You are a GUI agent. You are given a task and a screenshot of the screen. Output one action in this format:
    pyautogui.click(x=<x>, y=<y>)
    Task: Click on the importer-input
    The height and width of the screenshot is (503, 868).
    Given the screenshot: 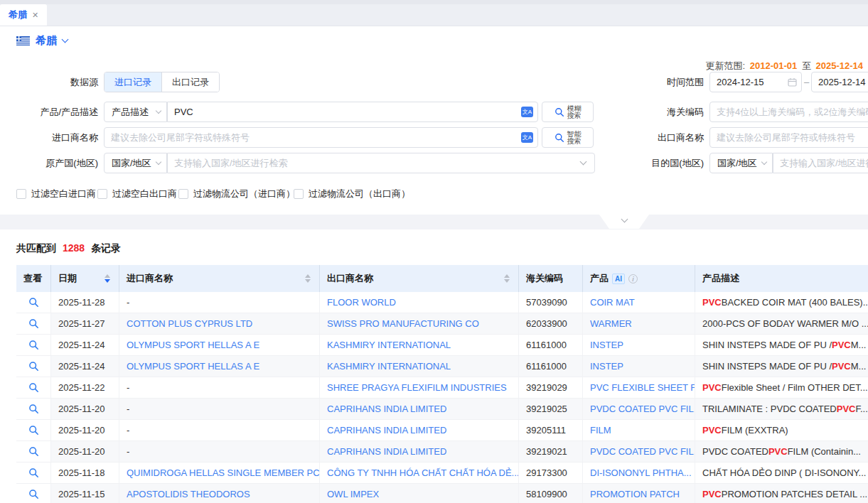 What is the action you would take?
    pyautogui.click(x=316, y=138)
    